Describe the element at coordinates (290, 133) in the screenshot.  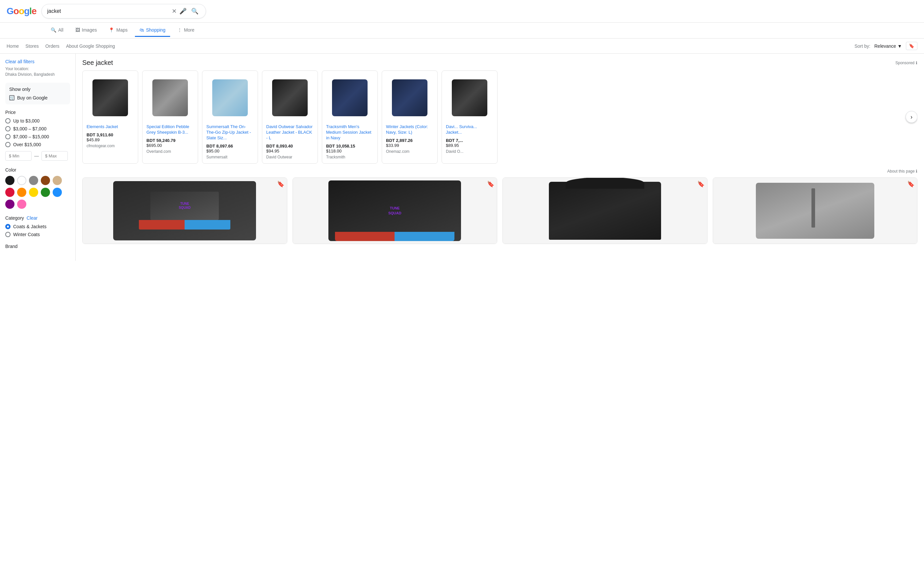
I see `product-name: David Outwear Salvador Leather Jacket - …` at that location.